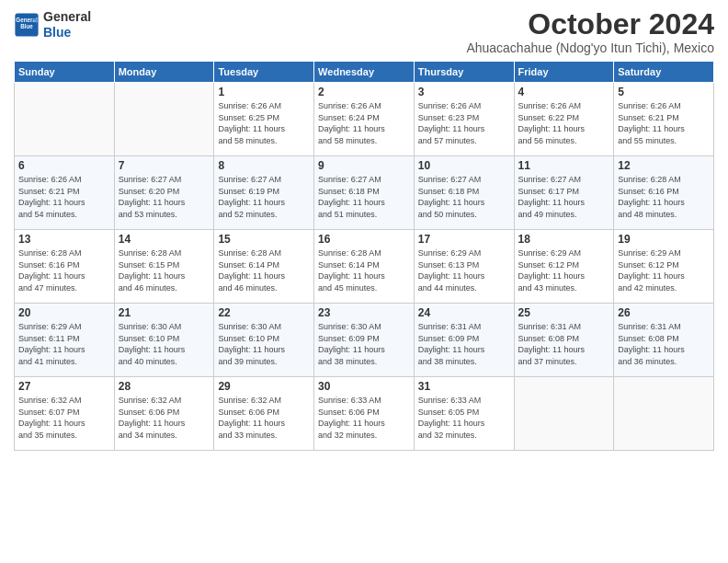  I want to click on day-number: 6, so click(64, 166).